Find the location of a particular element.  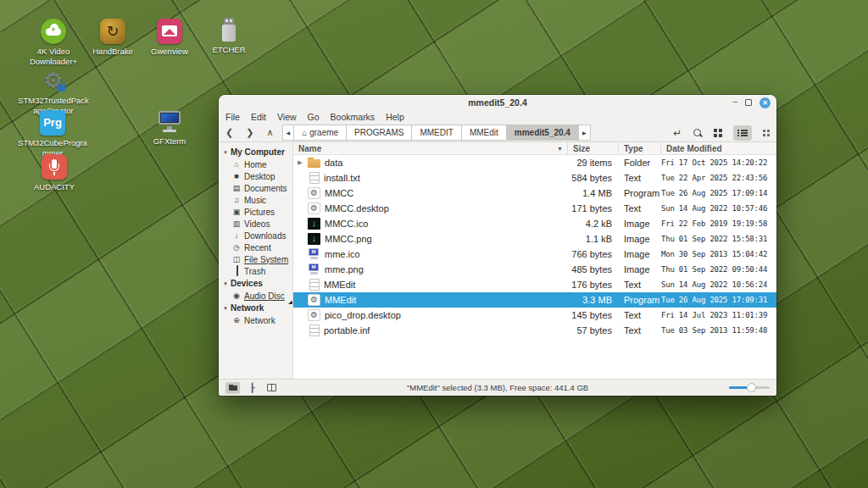

sidebar-item-file-system: ◫File System is located at coordinates (256, 259).